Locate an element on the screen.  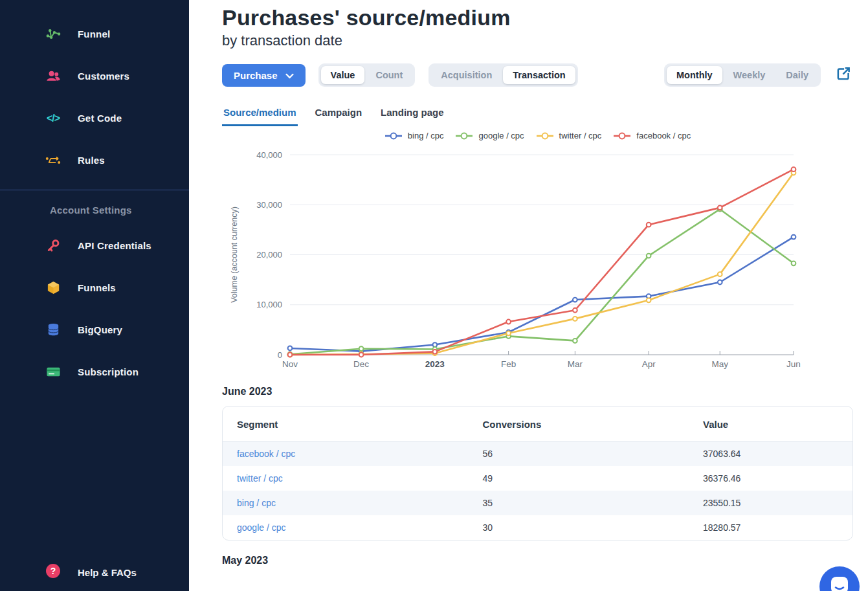
tab-campaign: Campaign is located at coordinates (339, 115).